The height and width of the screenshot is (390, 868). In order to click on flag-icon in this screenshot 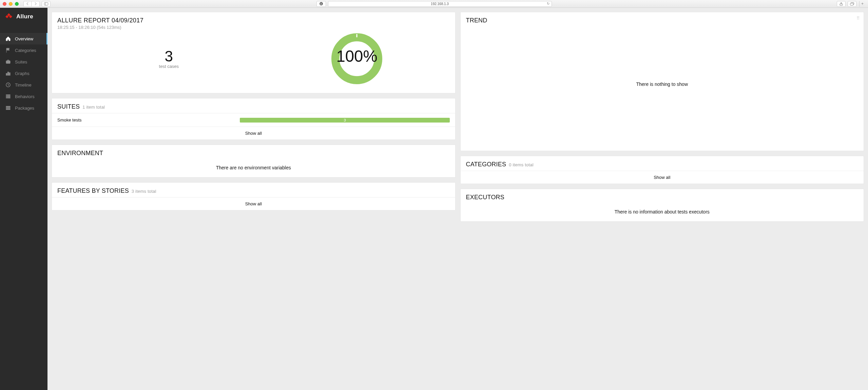, I will do `click(8, 50)`.